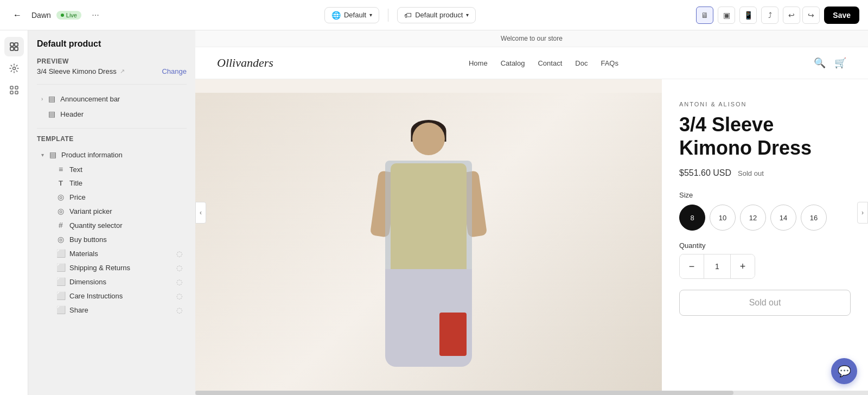  Describe the element at coordinates (179, 282) in the screenshot. I see `dimensions-hide-icon: ◌` at that location.